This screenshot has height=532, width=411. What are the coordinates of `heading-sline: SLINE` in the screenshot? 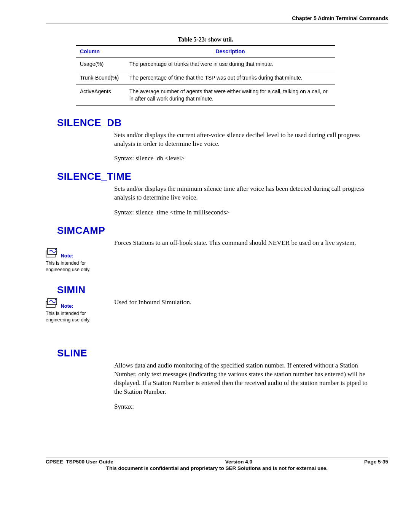 It's located at (223, 353).